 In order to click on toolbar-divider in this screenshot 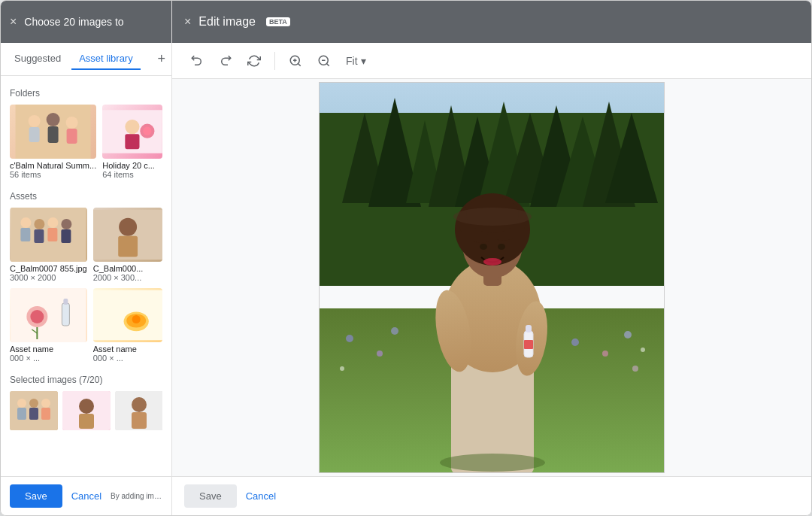, I will do `click(275, 61)`.